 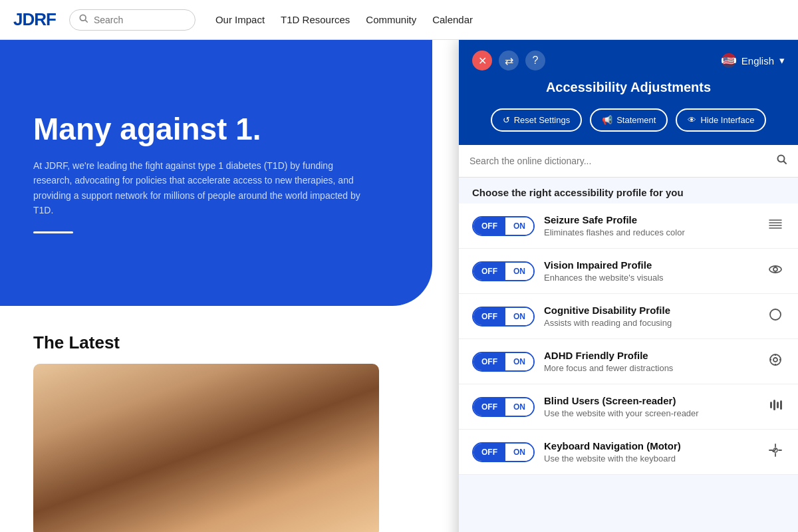 What do you see at coordinates (489, 226) in the screenshot?
I see `seizure-toggle-off: OFF` at bounding box center [489, 226].